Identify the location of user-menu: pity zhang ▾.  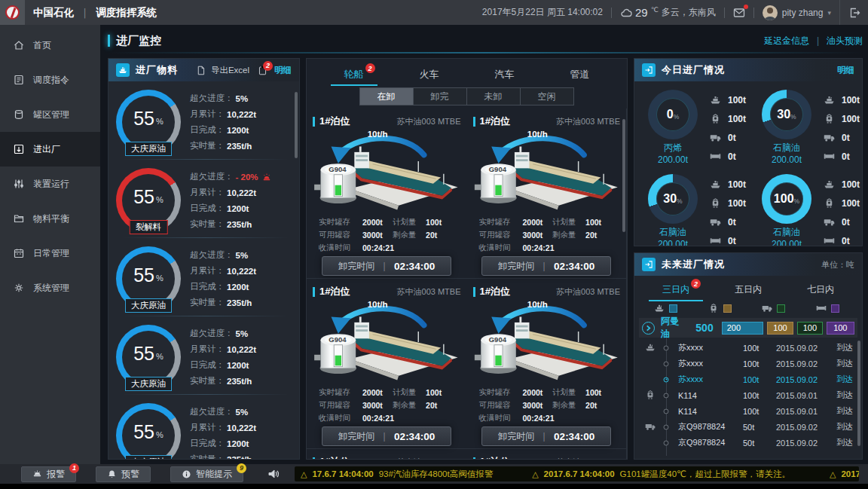
(797, 13).